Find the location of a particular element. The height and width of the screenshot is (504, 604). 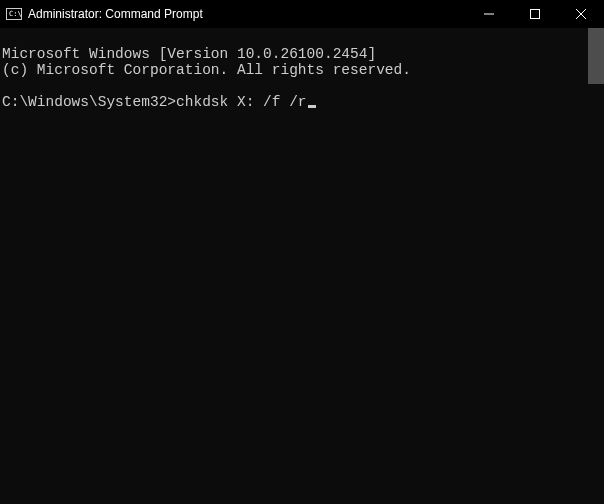

cmd-icon: C:\ is located at coordinates (14, 14).